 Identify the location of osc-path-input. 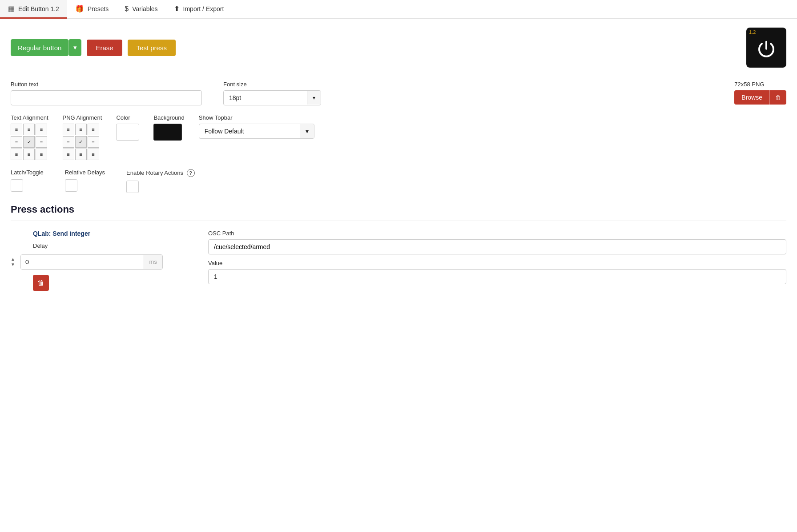
(497, 247).